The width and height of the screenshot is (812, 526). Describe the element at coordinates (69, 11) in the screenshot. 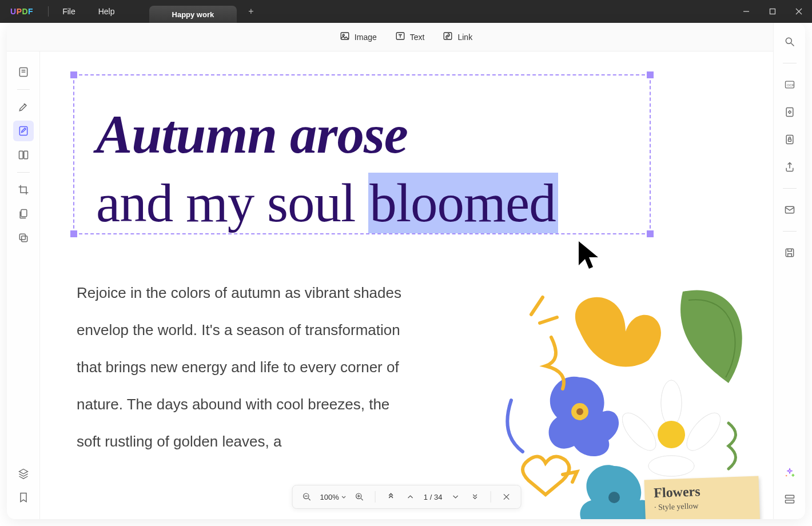

I see `menu-file: File` at that location.